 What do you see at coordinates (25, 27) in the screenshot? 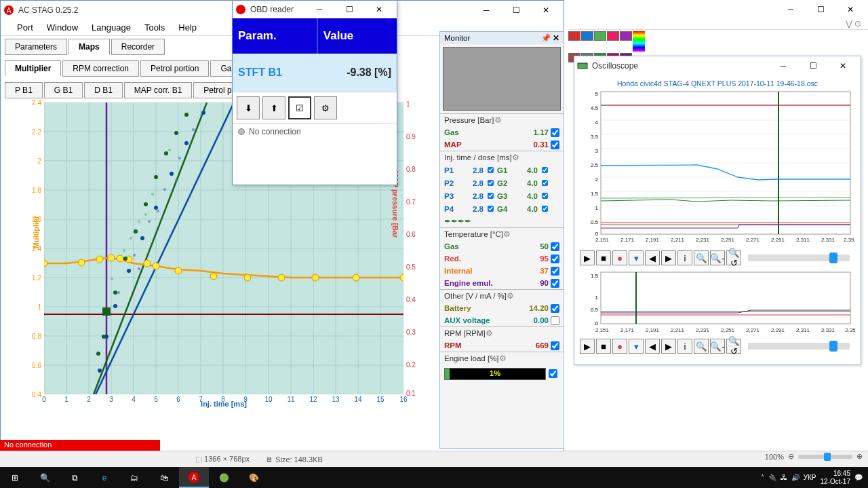
I see `menu-port: Port` at bounding box center [25, 27].